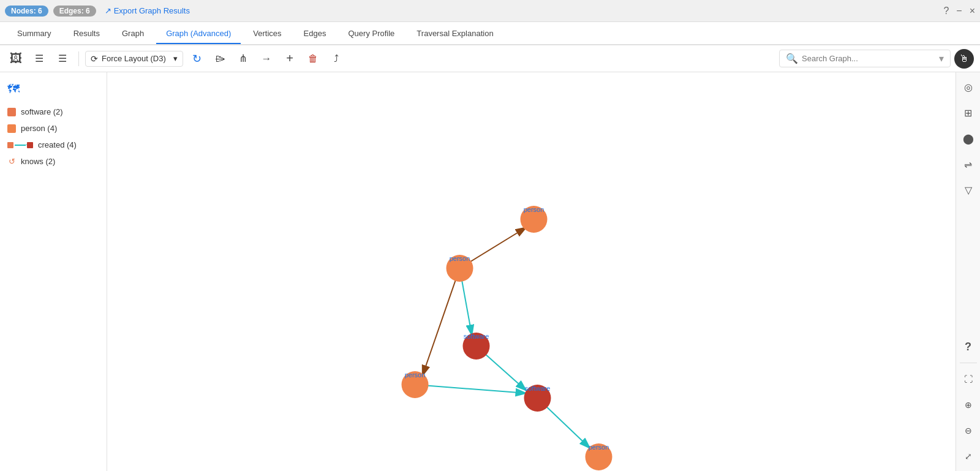 Image resolution: width=980 pixels, height=471 pixels. What do you see at coordinates (27, 11) in the screenshot?
I see `nodes-badge: Nodes: 6` at bounding box center [27, 11].